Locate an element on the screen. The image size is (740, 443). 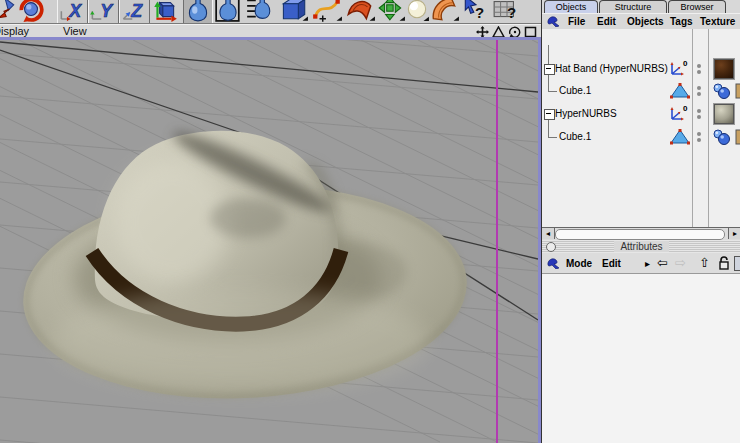
scroll-left-arrow: ◂ is located at coordinates (548, 234).